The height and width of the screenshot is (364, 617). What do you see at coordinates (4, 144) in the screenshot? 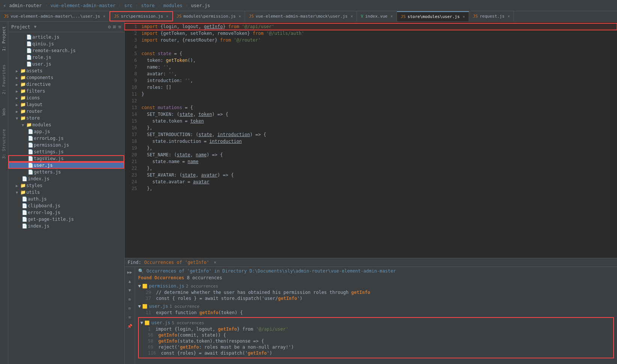
I see `structure-tab: 3: Structure` at bounding box center [4, 144].